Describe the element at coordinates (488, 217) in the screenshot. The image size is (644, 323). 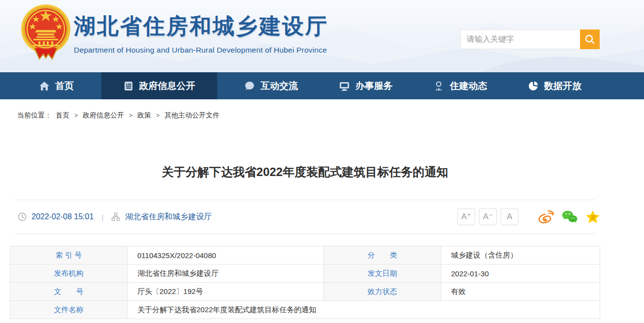
I see `font-decrease-button: A⁻` at that location.